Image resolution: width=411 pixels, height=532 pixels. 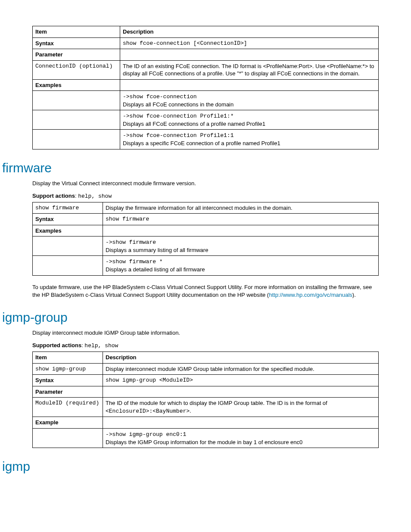 I want to click on cmd-desc: Display interconnect module IGMP Group t…, so click(x=241, y=369).